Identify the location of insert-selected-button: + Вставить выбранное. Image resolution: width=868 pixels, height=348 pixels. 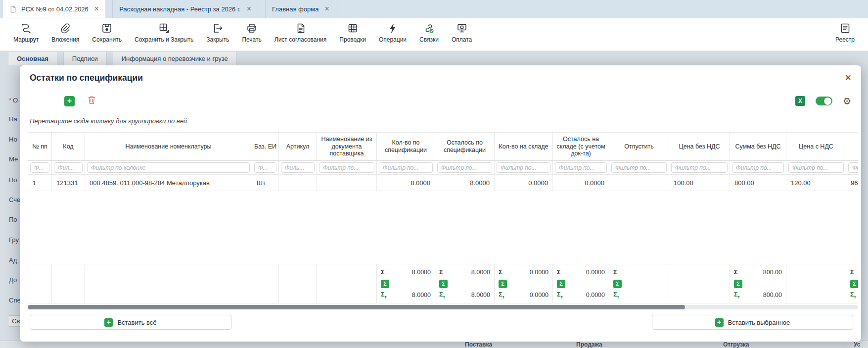
(753, 322).